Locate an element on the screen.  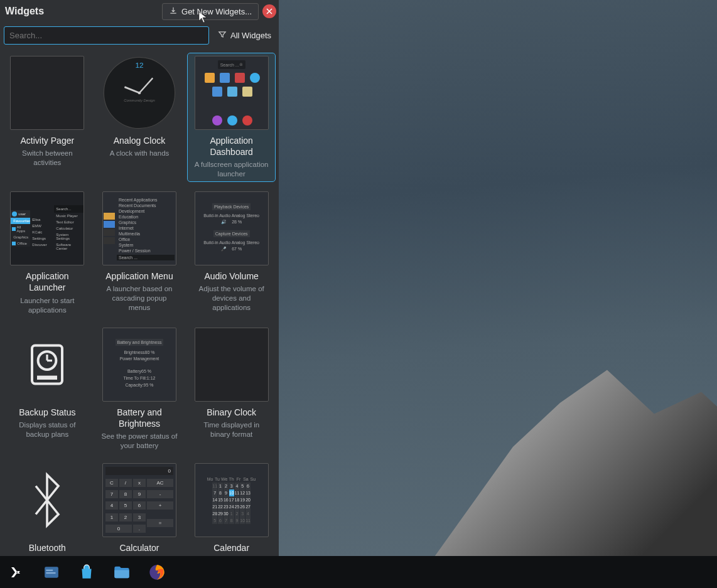
widget-item-activity-pager: Activity Pager Switch between activities is located at coordinates (48, 117).